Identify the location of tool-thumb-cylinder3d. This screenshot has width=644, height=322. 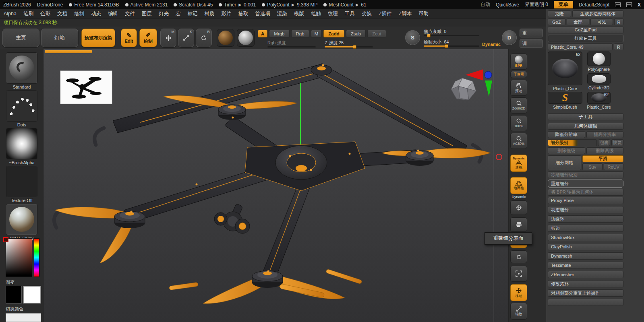
(599, 79).